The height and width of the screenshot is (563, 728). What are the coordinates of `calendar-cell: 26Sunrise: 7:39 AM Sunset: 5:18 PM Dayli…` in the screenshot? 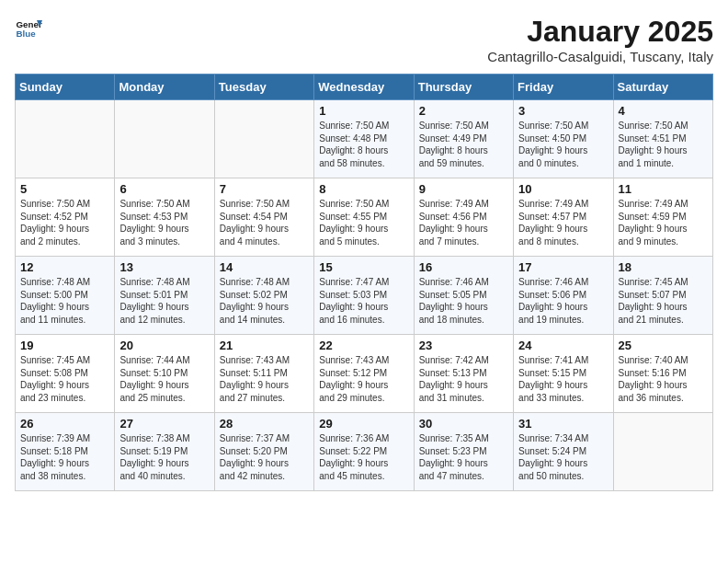 It's located at (65, 453).